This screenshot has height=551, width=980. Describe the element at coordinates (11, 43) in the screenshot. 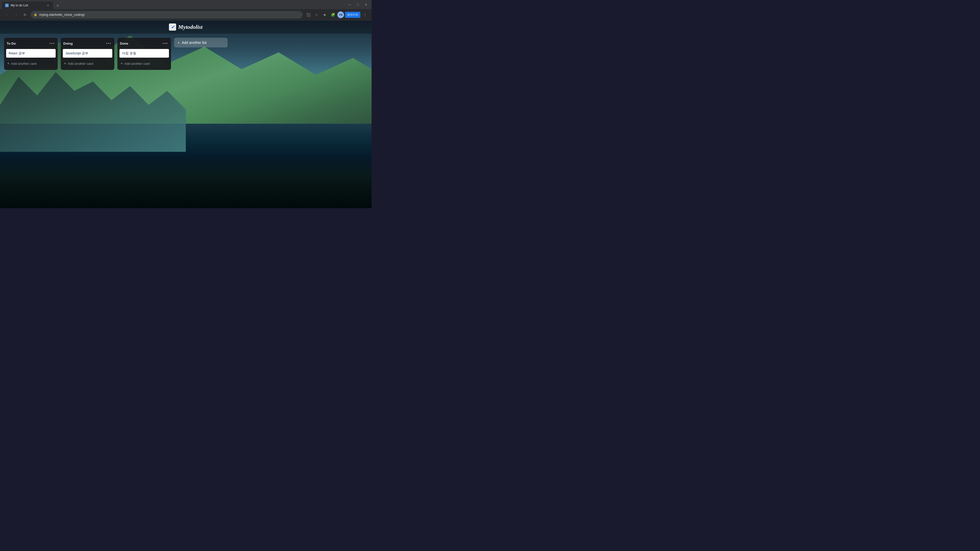

I see `list-todo-title: To Do` at that location.